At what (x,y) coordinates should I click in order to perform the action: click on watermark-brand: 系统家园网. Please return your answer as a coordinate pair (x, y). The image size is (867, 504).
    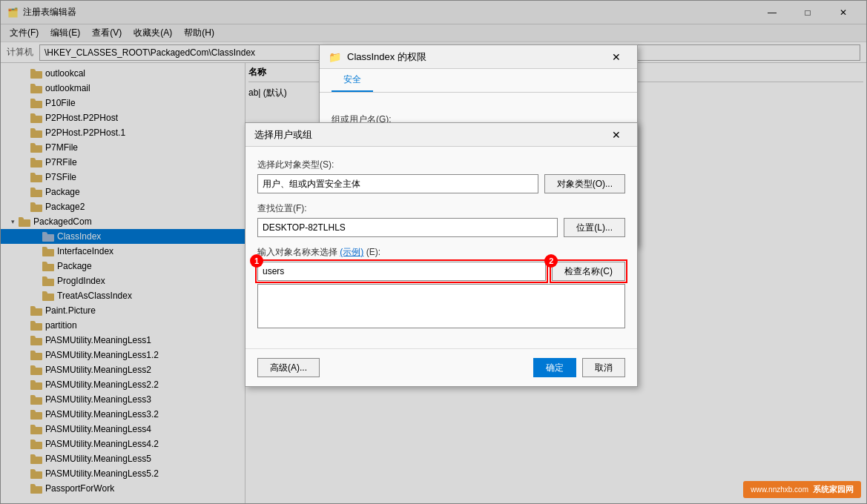
    Looking at the image, I should click on (834, 489).